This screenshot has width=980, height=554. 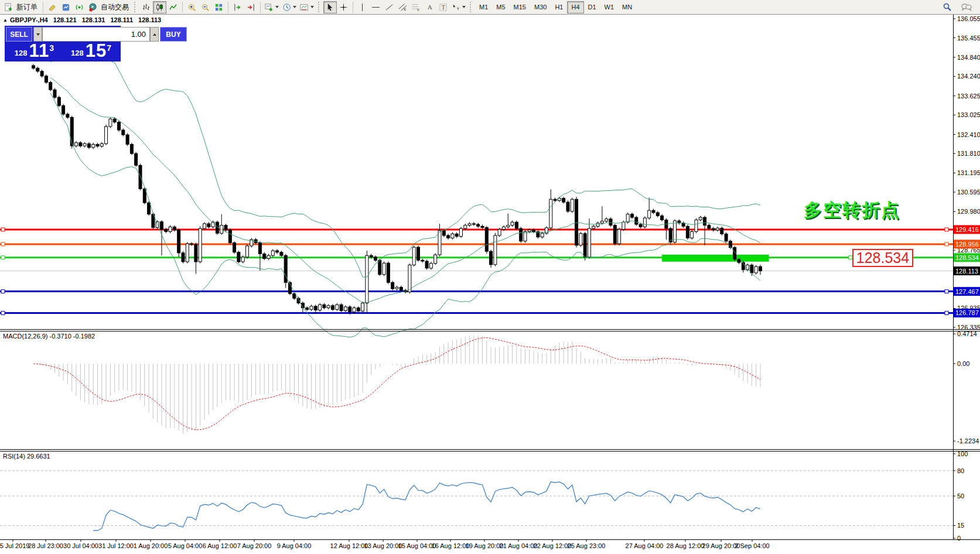 What do you see at coordinates (376, 7) in the screenshot?
I see `horizontal-line-tool-button` at bounding box center [376, 7].